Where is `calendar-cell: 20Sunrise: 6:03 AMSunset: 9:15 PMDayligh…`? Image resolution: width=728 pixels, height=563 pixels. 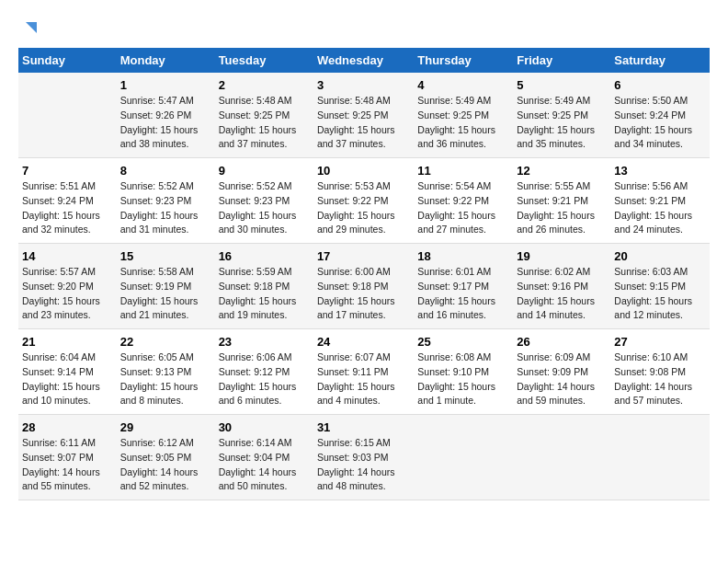
calendar-cell: 20Sunrise: 6:03 AMSunset: 9:15 PMDayligh… is located at coordinates (660, 287).